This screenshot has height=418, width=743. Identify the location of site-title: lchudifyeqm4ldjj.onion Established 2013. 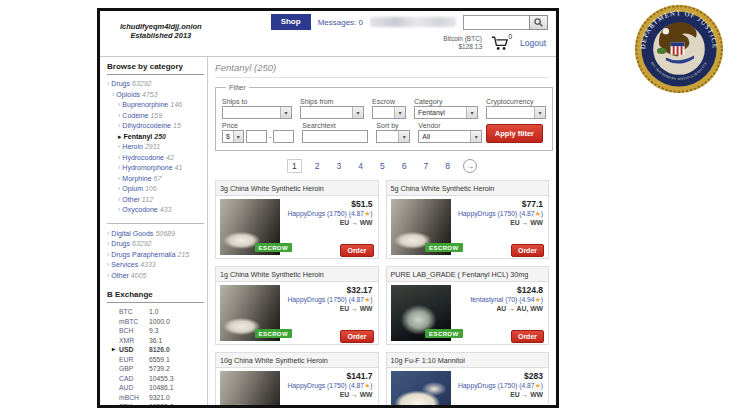
(161, 31).